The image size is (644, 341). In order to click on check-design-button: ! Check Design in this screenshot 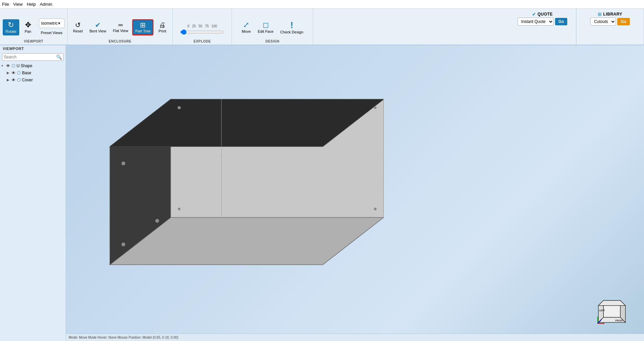, I will do `click(292, 27)`.